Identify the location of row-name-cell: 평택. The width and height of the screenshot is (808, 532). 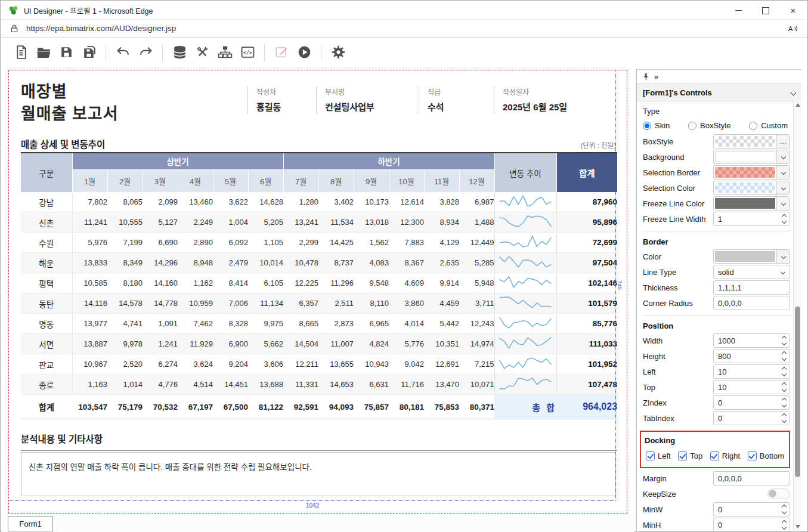
(47, 283).